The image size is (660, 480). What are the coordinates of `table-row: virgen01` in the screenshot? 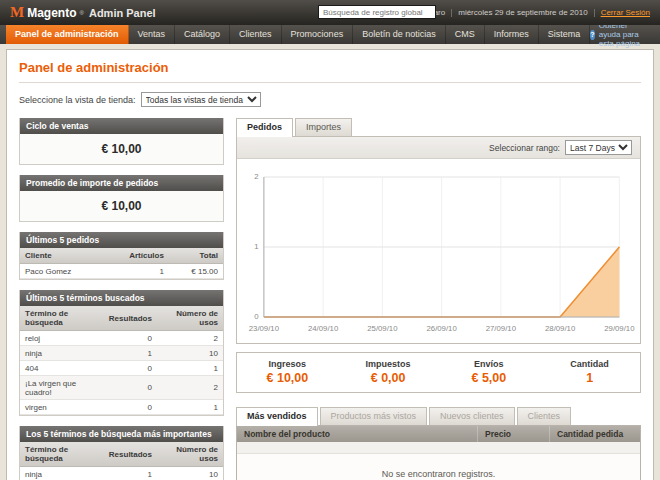 It's located at (122, 408).